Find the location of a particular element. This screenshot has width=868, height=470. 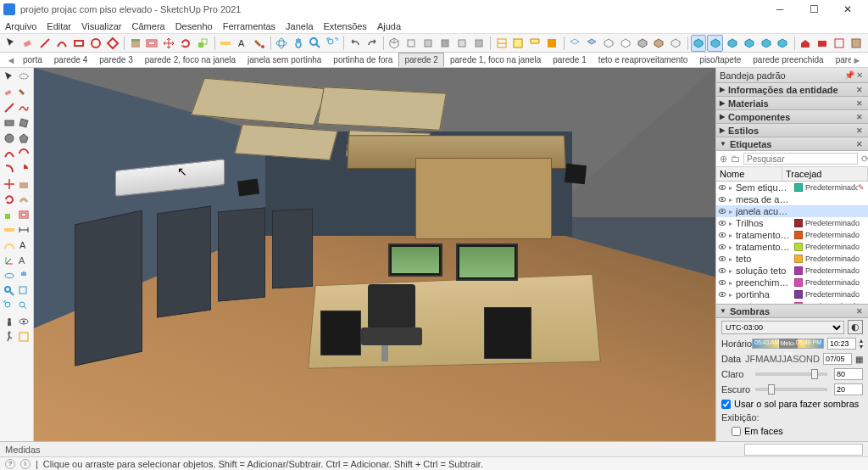

tag-row: ▸tratamento par...Predeterminado is located at coordinates (792, 247).